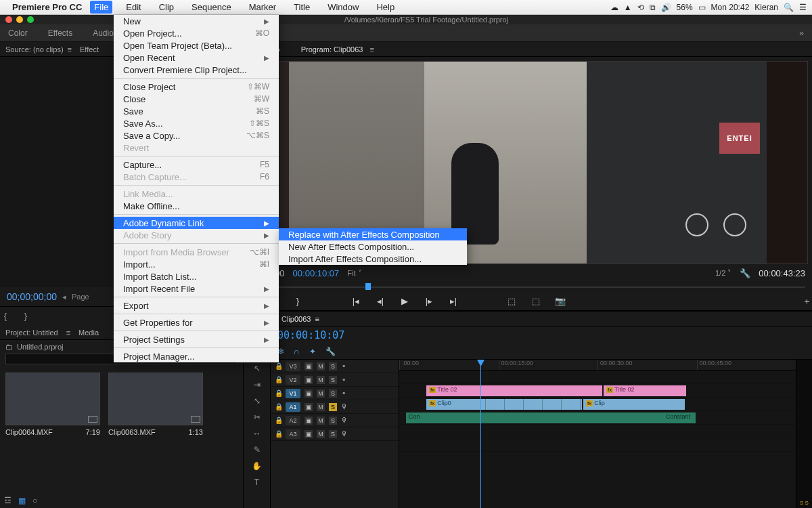 This screenshot has height=508, width=812. What do you see at coordinates (296, 319) in the screenshot?
I see `timeline-tab: Clip0063` at bounding box center [296, 319].